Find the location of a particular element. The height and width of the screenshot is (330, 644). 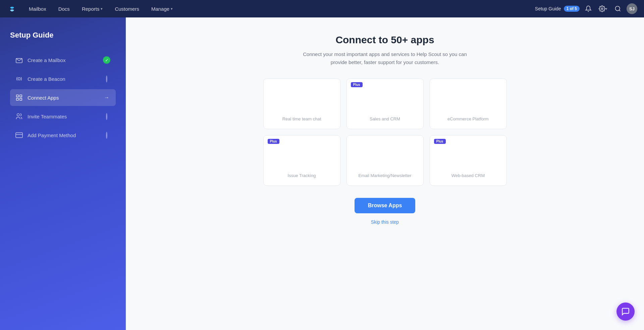

apps-icon is located at coordinates (19, 98).